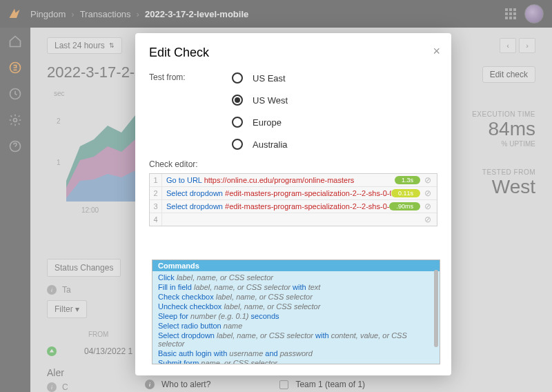 The width and height of the screenshot is (552, 392). What do you see at coordinates (518, 46) in the screenshot?
I see `pager: ‹ ›` at bounding box center [518, 46].